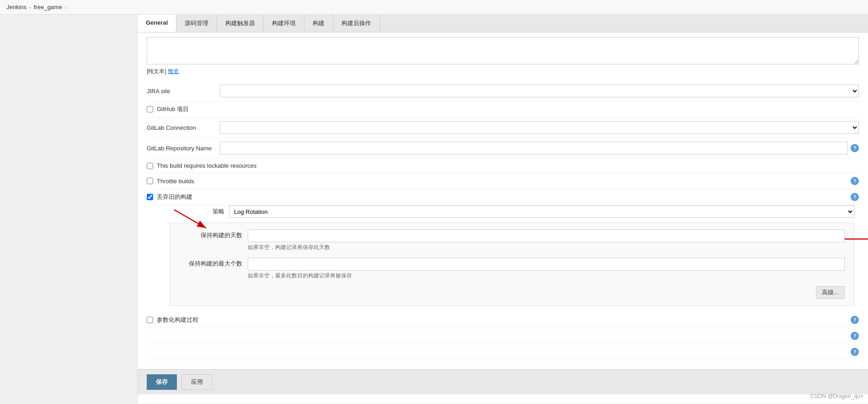  I want to click on tab-general: General, so click(157, 23).